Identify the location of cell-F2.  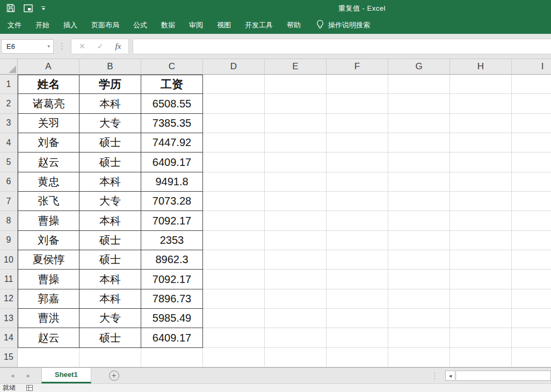
(358, 104).